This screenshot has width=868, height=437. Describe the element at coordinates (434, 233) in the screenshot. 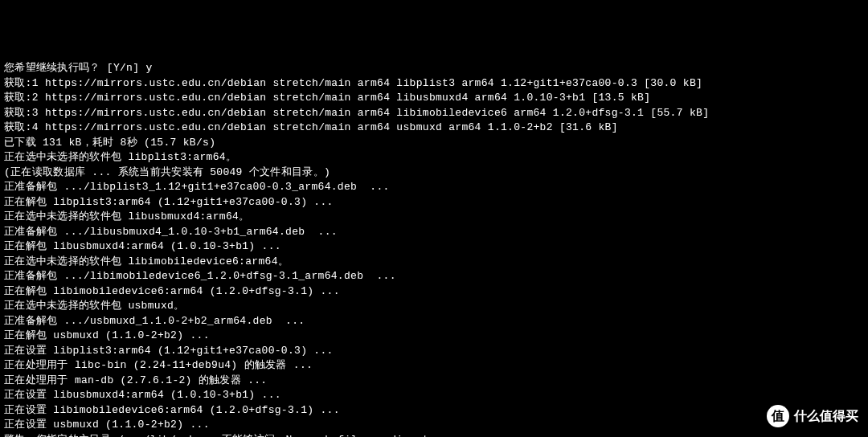

I see `terminal-line: 正准备解包 .../libusbmuxd4_1.0.10-3+b1_arm64.…` at that location.